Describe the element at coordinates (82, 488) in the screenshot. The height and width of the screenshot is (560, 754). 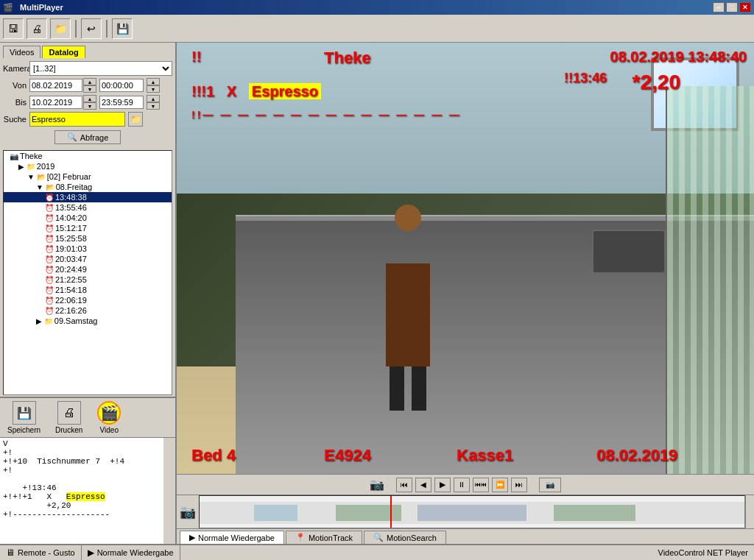
I see `log-line: +!13:46` at that location.